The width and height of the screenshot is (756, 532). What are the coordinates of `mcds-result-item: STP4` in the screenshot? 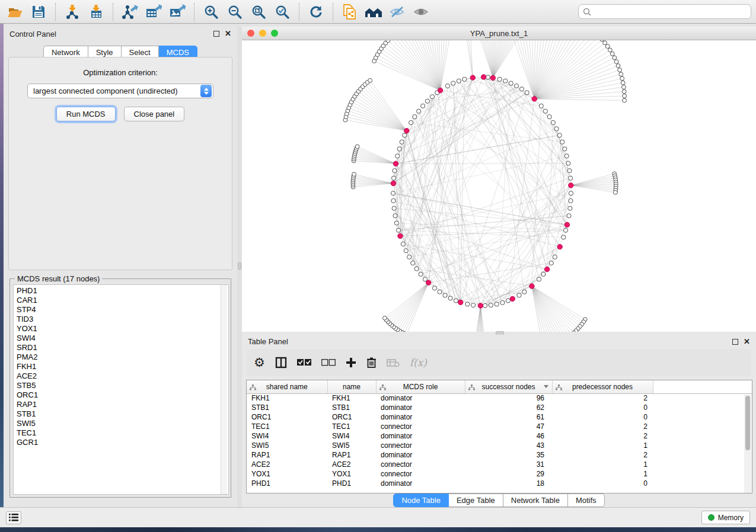 It's located at (122, 310).